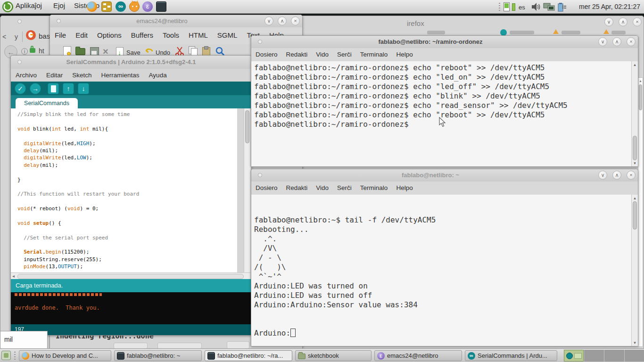 Image resolution: width=644 pixels, height=362 pixels. What do you see at coordinates (107, 7) in the screenshot?
I see `diagram-launcher-icon` at bounding box center [107, 7].